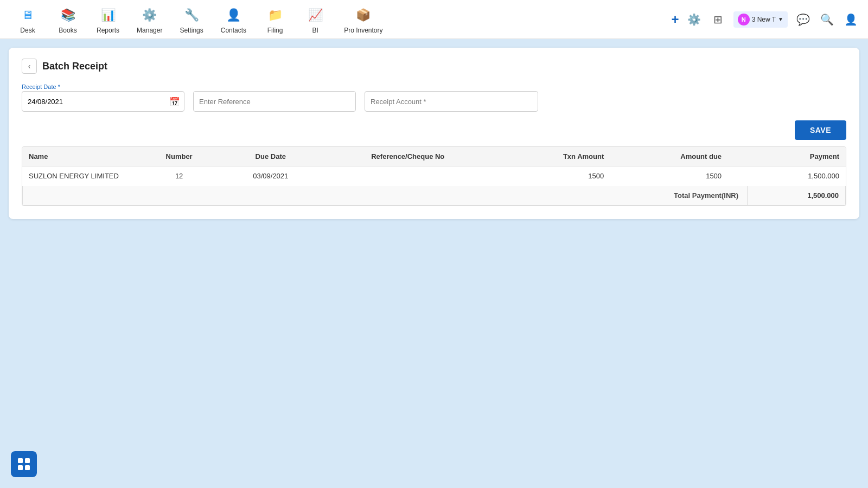 This screenshot has height=488, width=868. I want to click on nav-item-settings: 🔧 Settings, so click(191, 20).